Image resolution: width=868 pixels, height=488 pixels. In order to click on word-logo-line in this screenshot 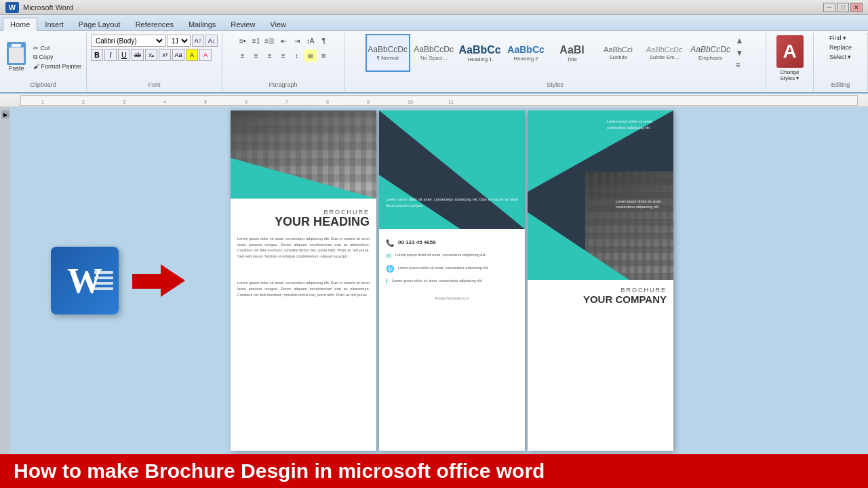, I will do `click(104, 283)`.